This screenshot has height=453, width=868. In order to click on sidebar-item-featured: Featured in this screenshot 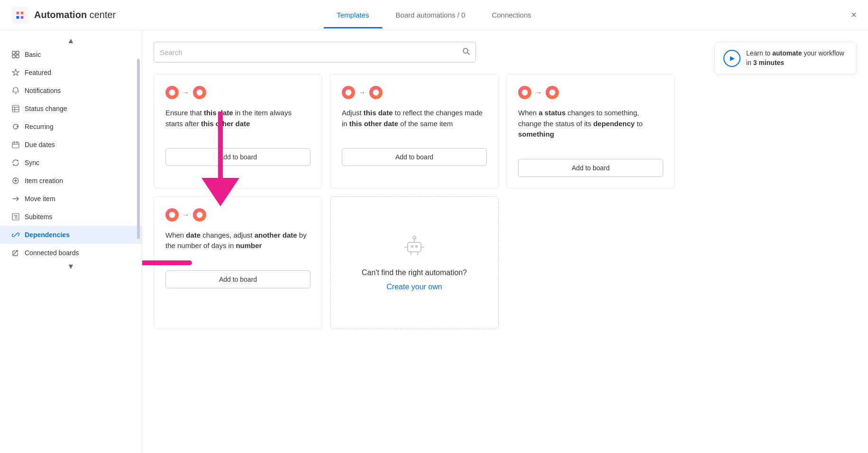, I will do `click(71, 73)`.